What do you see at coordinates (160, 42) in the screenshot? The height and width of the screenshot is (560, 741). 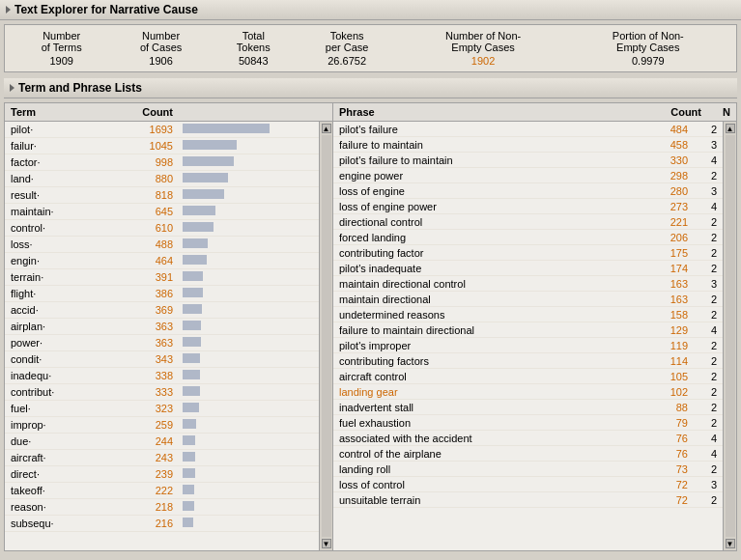 I see `num-cases-header: Numberof Cases` at bounding box center [160, 42].